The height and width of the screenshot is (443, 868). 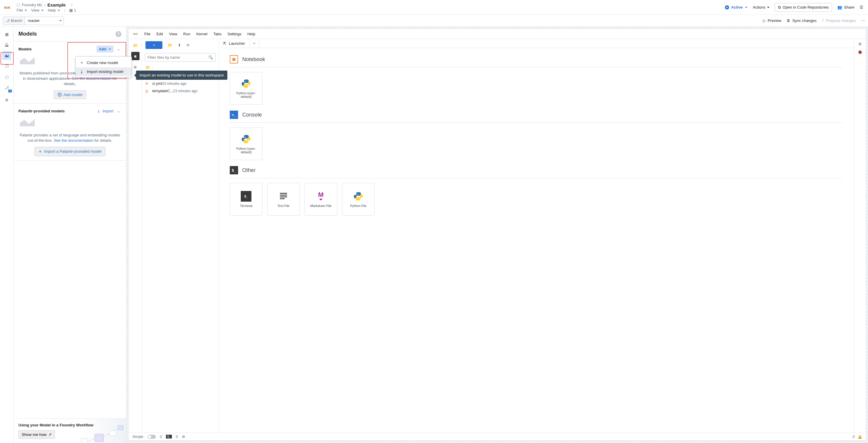 What do you see at coordinates (105, 49) in the screenshot?
I see `add-model-dropdown-button: Add` at bounding box center [105, 49].